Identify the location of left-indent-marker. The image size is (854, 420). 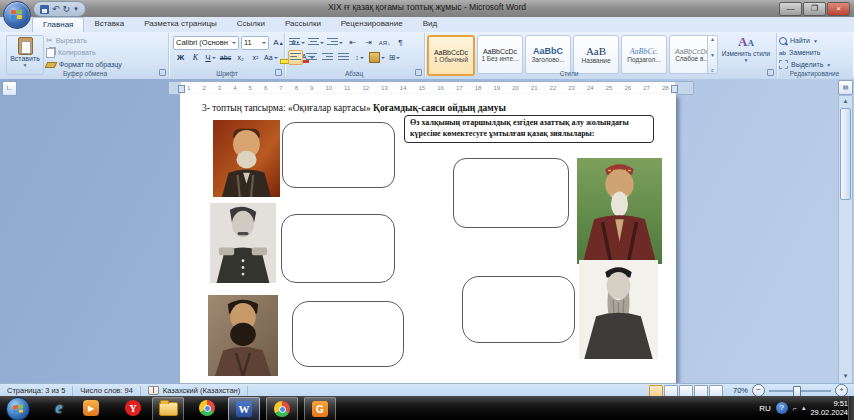
(182, 89).